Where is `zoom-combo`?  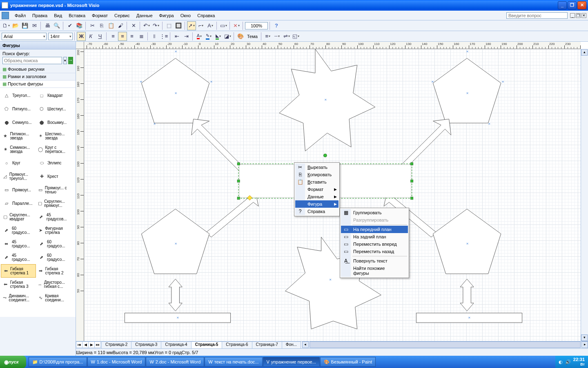 zoom-combo is located at coordinates (256, 26).